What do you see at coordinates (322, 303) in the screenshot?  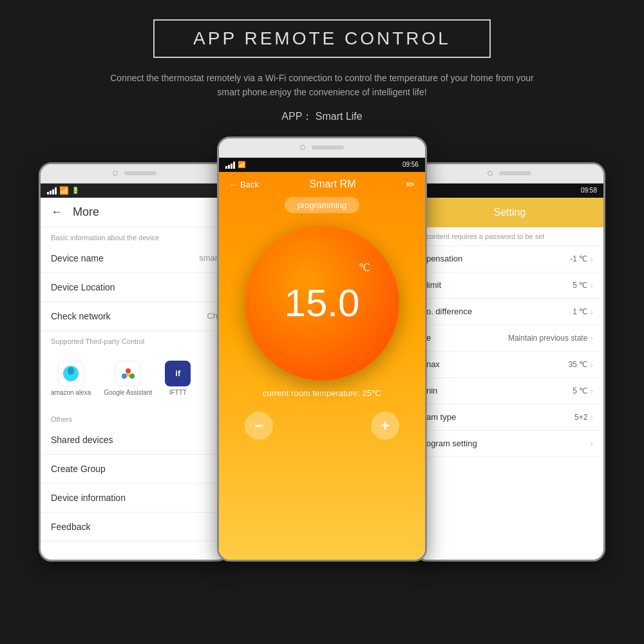 I see `thermostat-circle: 15.0 ℃` at bounding box center [322, 303].